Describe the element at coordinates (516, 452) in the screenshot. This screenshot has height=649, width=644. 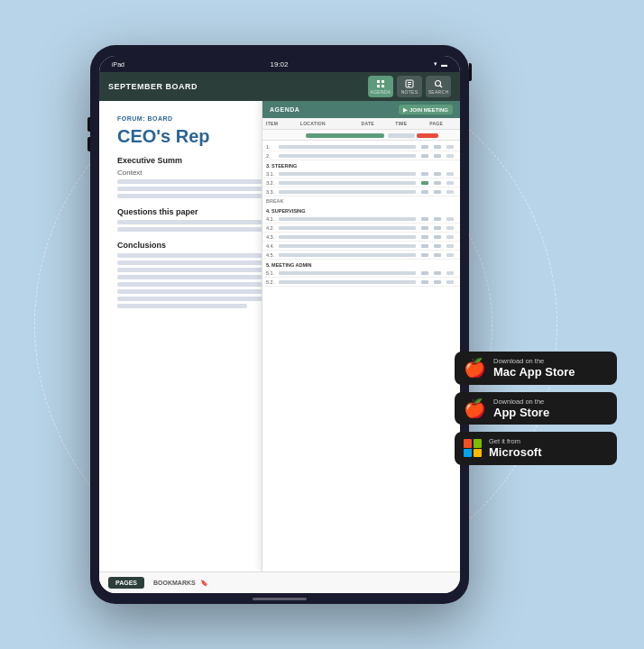
I see `microsoft-store-main: Microsoft` at that location.